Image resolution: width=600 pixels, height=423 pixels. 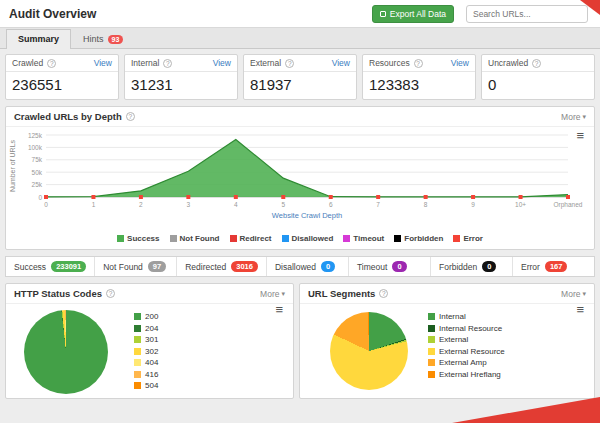 I want to click on segments-panel-title: URL Segments, so click(x=342, y=294).